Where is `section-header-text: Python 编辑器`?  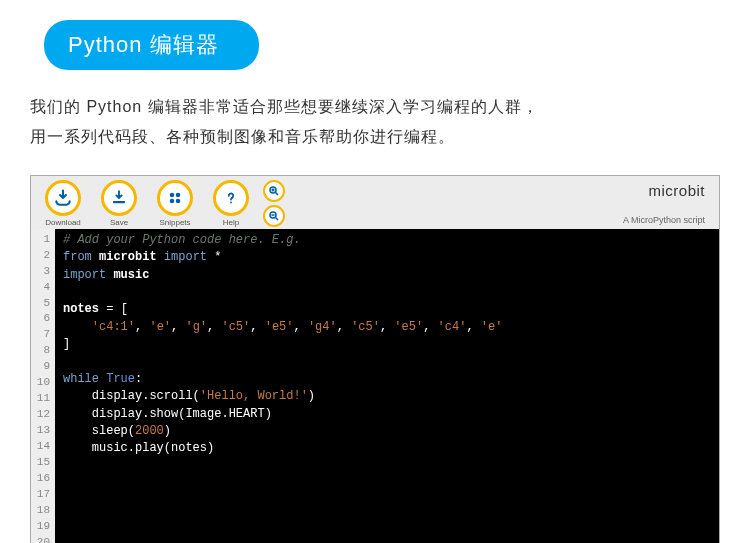 section-header-text: Python 编辑器 is located at coordinates (144, 44).